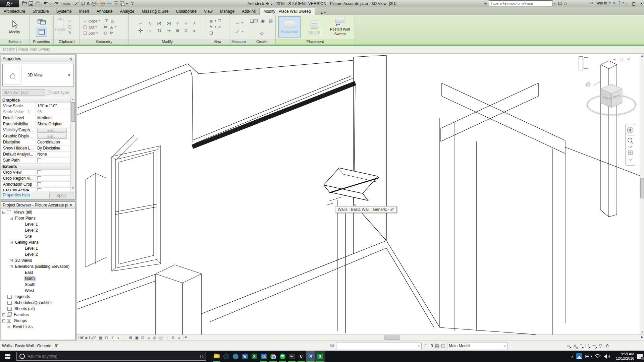 The width and height of the screenshot is (644, 362). Describe the element at coordinates (83, 4) in the screenshot. I see `tag-icon` at that location.